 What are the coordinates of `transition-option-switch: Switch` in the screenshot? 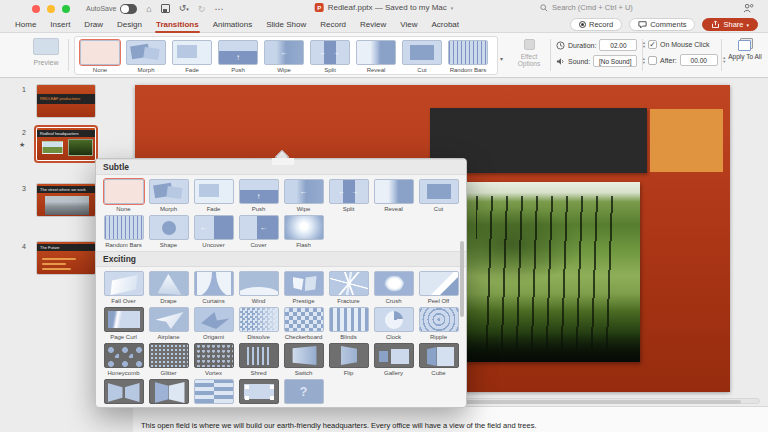 It's located at (304, 359).